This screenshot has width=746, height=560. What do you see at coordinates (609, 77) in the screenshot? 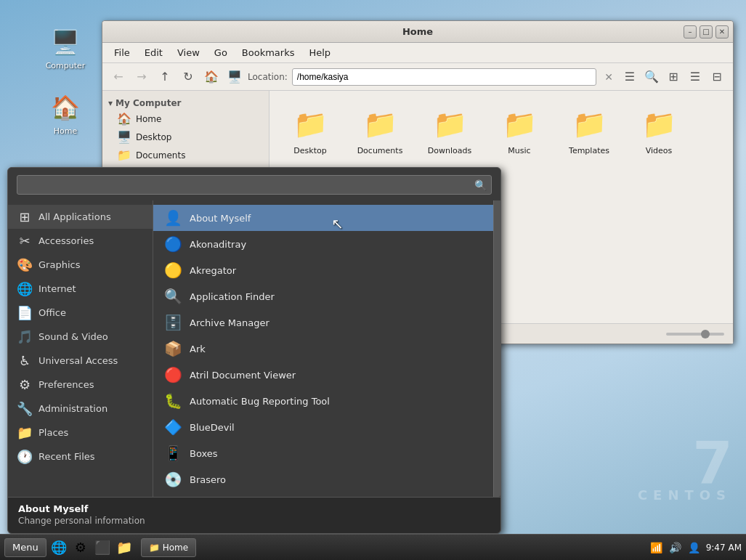
I see `location-clear-button: ✕` at bounding box center [609, 77].